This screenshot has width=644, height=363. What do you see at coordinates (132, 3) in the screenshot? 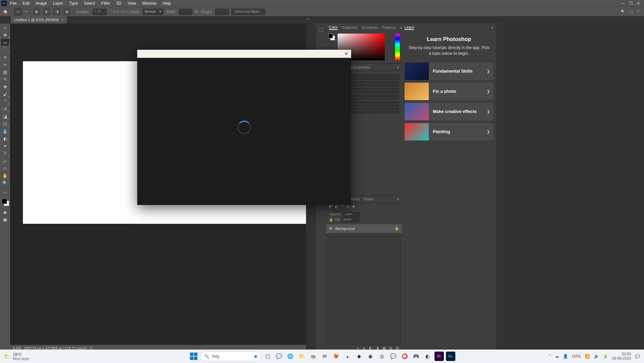
I see `menu-view: View` at bounding box center [132, 3].